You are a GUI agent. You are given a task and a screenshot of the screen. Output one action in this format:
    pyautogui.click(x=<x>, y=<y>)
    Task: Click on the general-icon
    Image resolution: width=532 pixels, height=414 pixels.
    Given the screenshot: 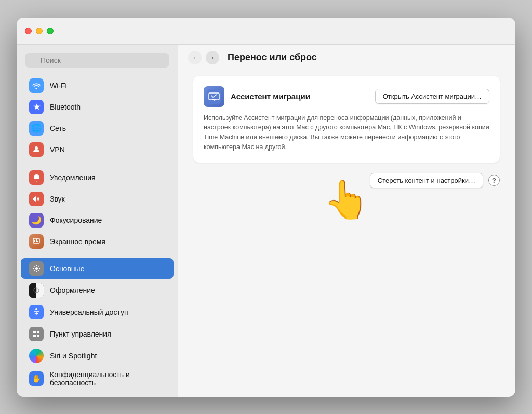 What is the action you would take?
    pyautogui.click(x=36, y=269)
    